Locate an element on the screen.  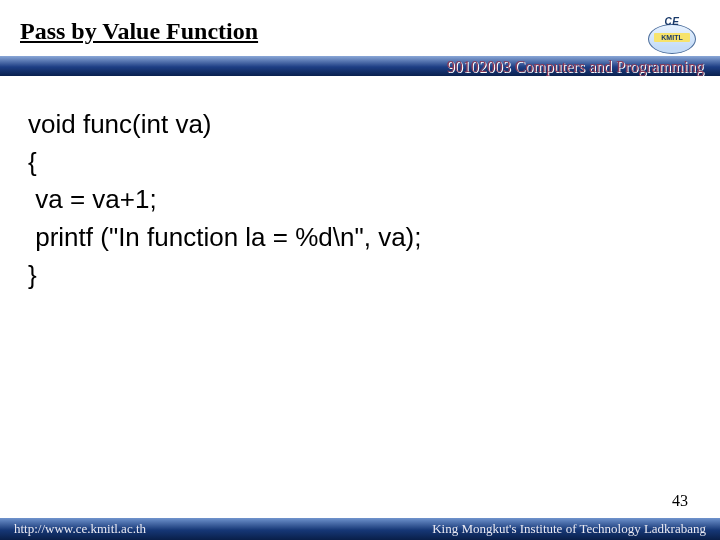
code-line: void func(int va) is located at coordinates (360, 125).